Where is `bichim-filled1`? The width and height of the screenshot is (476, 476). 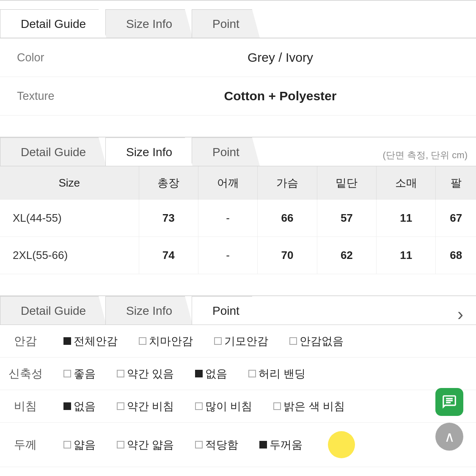
bichim-filled1 is located at coordinates (67, 406).